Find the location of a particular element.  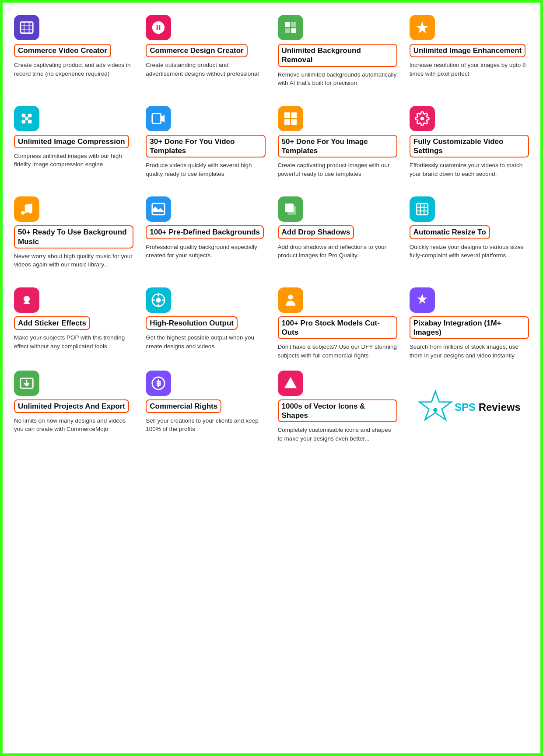

card-title-commerce-design-creator: Commerce Design Creator is located at coordinates (196, 51).